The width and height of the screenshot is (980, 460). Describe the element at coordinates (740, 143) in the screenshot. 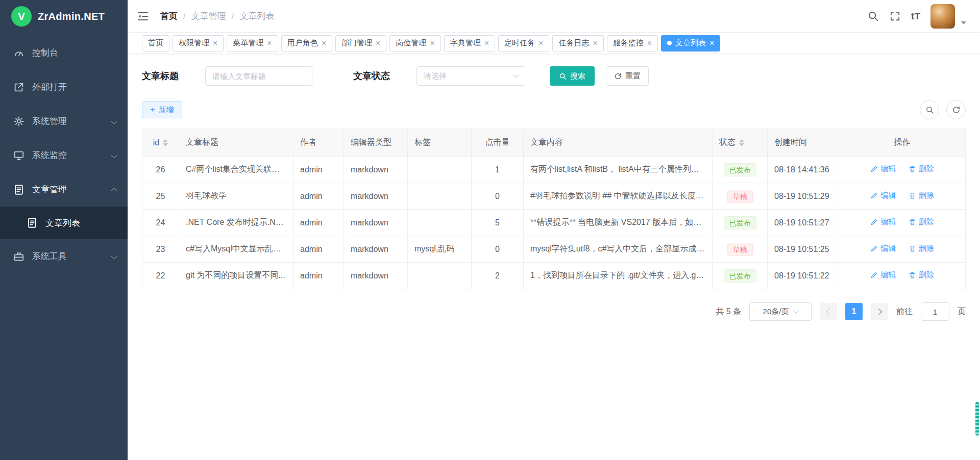

I see `column-header-status: 状态` at that location.